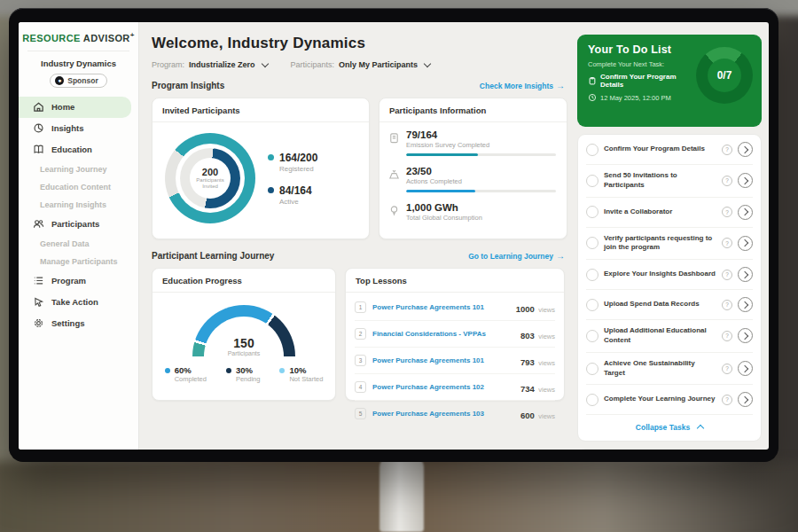 The image size is (798, 532). Describe the element at coordinates (537, 387) in the screenshot. I see `lesson-views: 734 views` at that location.